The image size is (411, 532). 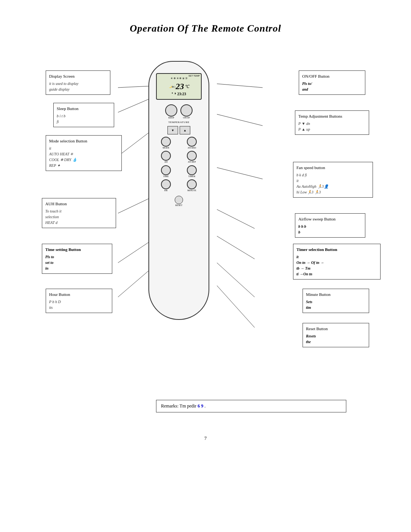 I want to click on mode-label: MODE, so click(x=166, y=148).